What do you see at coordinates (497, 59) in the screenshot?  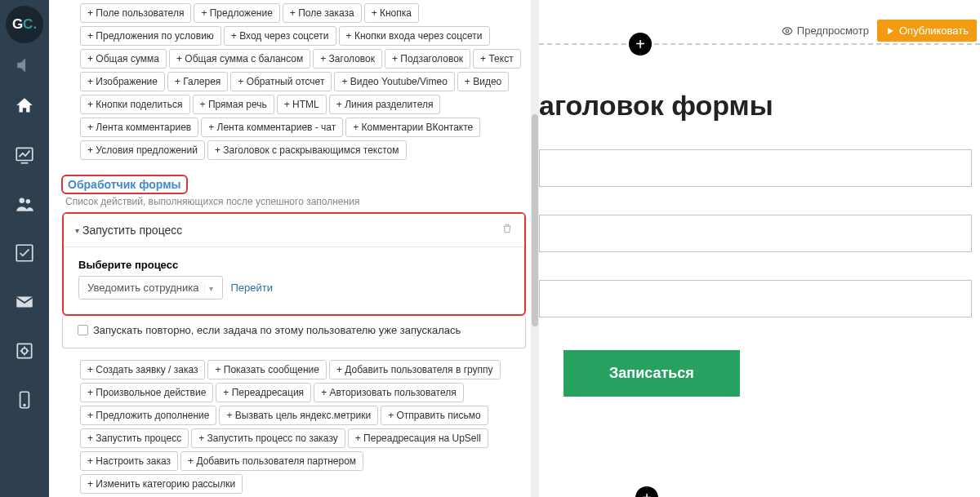 I see `tag: + Текст` at bounding box center [497, 59].